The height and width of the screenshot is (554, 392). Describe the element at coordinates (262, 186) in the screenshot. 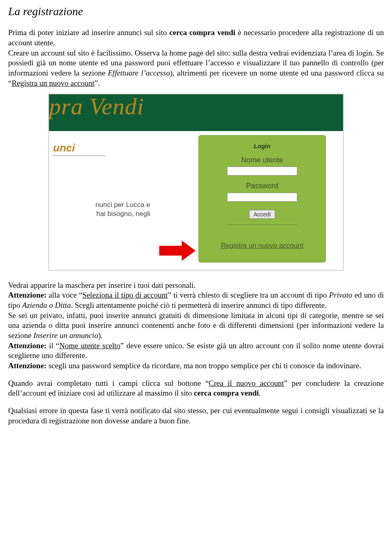

I see `password-label: Password` at that location.